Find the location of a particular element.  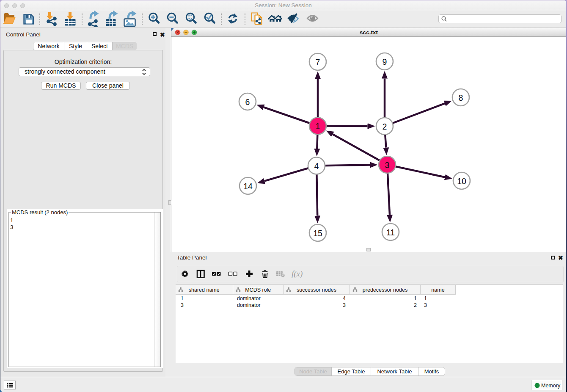

svg-text: 14 is located at coordinates (248, 186).